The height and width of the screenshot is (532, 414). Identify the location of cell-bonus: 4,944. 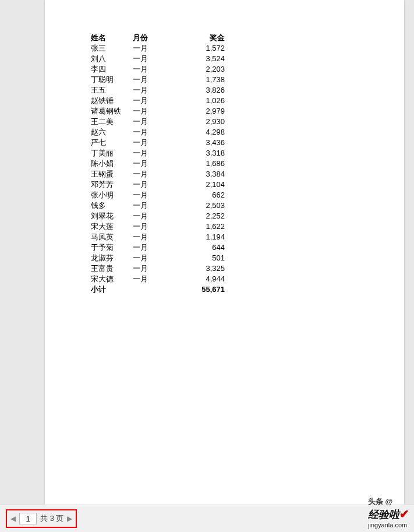
(196, 279).